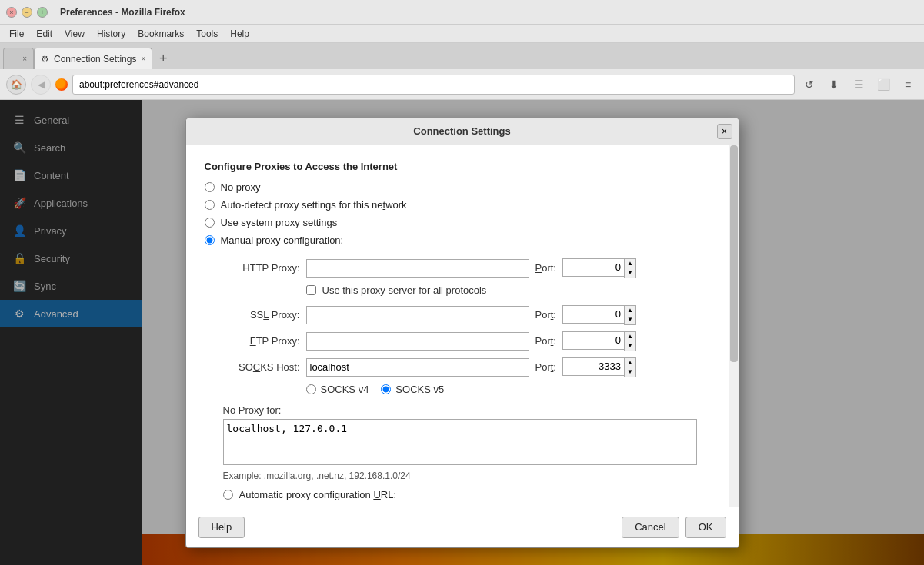 This screenshot has height=565, width=924. I want to click on all-protocols-row: Use this proxy server for all protocols, so click(513, 291).